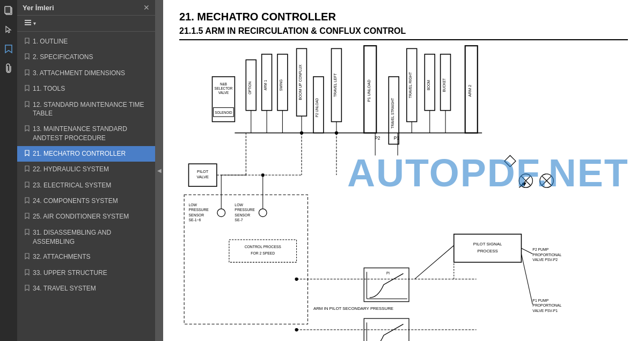  What do you see at coordinates (91, 170) in the screenshot?
I see `sidebar-item-label-8: 22. HYDRAULIC SYSTEM` at bounding box center [91, 170].